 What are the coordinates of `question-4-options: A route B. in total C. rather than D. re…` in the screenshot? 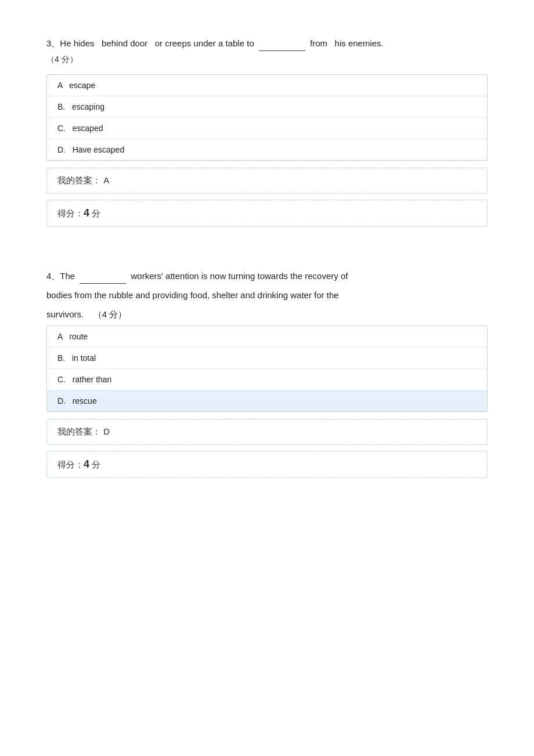 It's located at (267, 369).